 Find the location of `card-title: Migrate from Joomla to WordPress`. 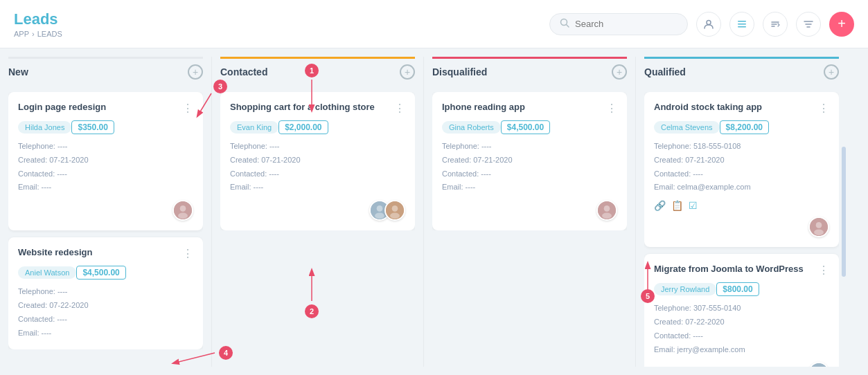

card-title: Migrate from Joomla to WordPress is located at coordinates (736, 270).